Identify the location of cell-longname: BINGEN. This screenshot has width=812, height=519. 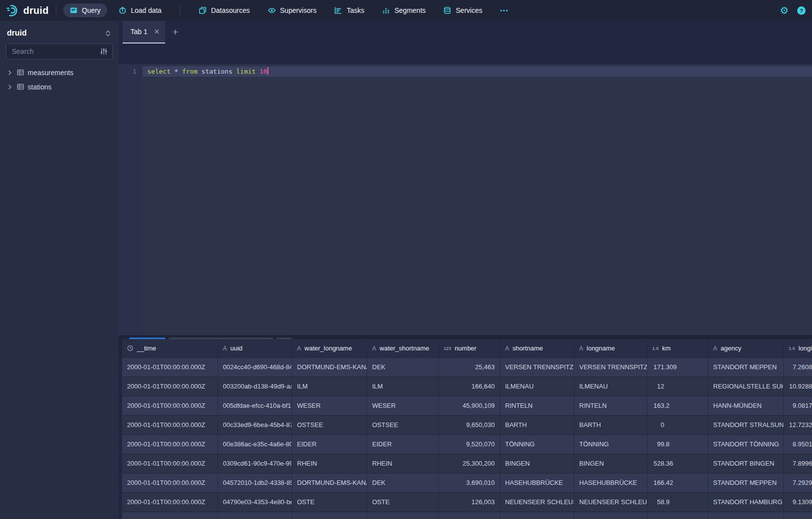
(611, 464).